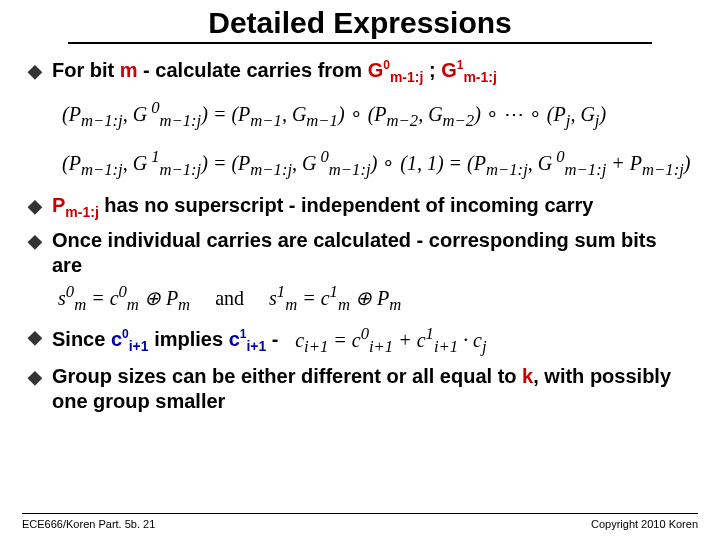 This screenshot has height=540, width=720. I want to click on eq1-line1: (Pm−1:j, G 0m−1:j) = (Pm−1, Gm−1) ∘ (Pm−…, so click(377, 114).